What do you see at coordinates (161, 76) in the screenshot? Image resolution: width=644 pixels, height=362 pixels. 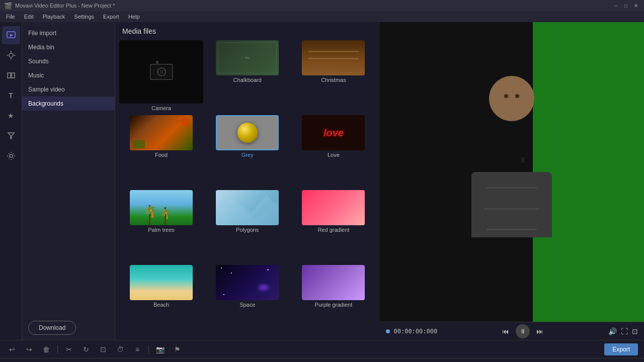 I see `grid-item-camera: Camera` at bounding box center [161, 76].